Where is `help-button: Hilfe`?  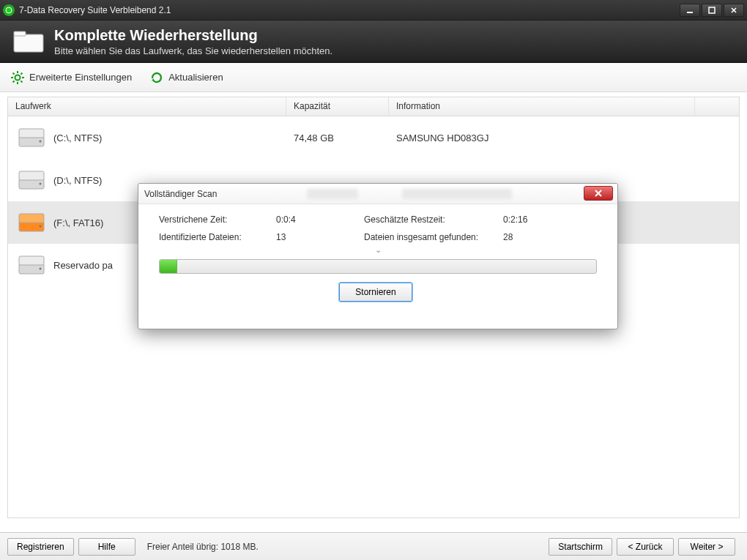
help-button: Hilfe is located at coordinates (107, 547).